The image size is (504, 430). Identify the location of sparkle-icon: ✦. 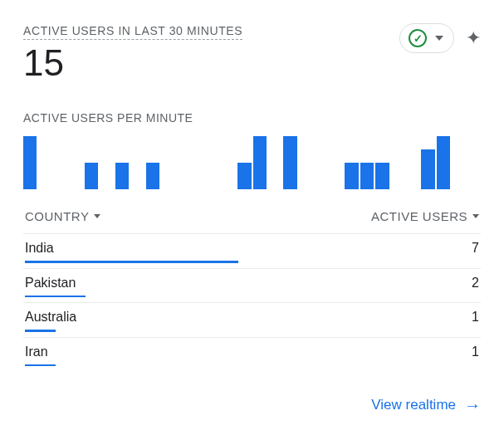
(473, 38).